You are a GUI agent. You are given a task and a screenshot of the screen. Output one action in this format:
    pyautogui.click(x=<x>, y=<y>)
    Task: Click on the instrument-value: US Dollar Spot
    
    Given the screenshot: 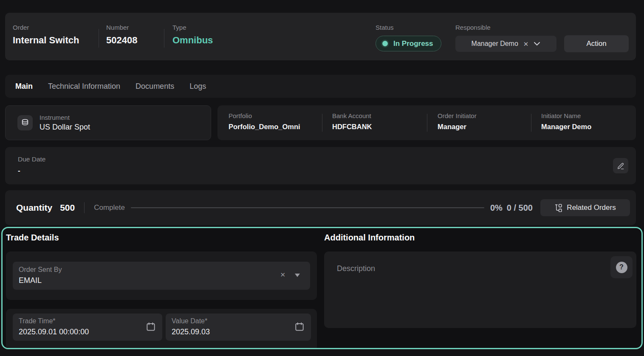 What is the action you would take?
    pyautogui.click(x=65, y=127)
    